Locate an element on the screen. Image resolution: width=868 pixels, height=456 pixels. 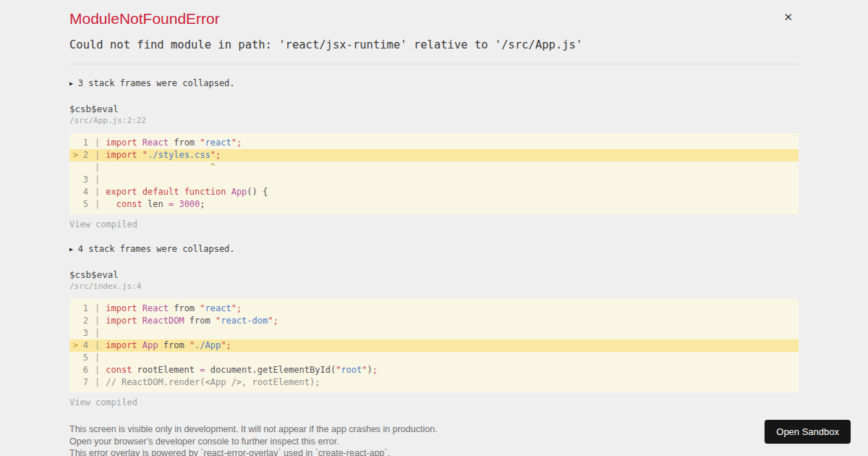
close-icon: ✕ is located at coordinates (788, 17).